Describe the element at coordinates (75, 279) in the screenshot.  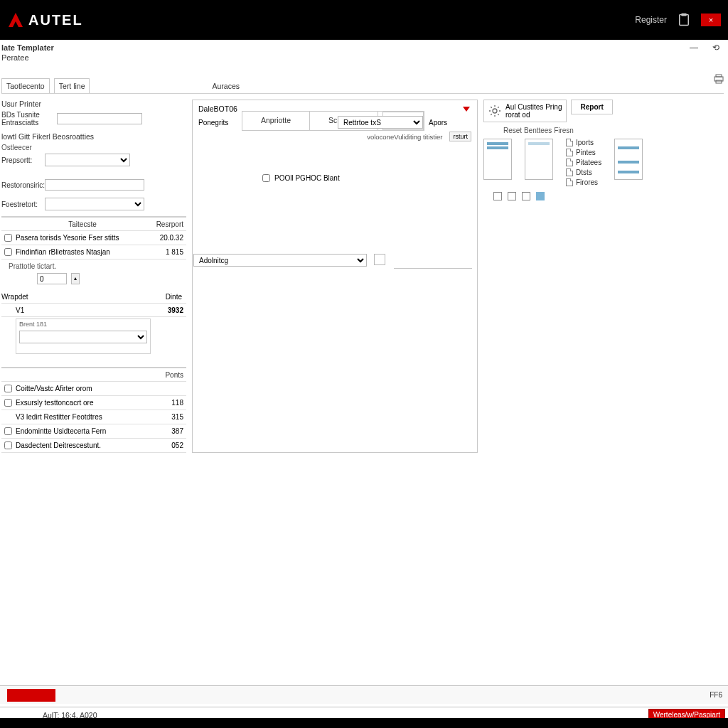
I see `spinner-up: ▴` at that location.